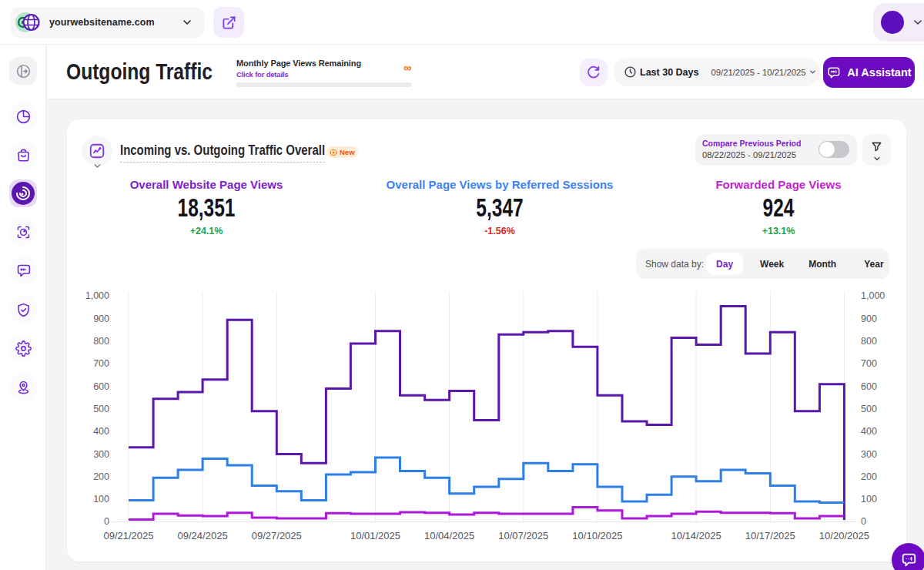  What do you see at coordinates (376, 536) in the screenshot?
I see `svg-text: 10/01/2025` at bounding box center [376, 536].